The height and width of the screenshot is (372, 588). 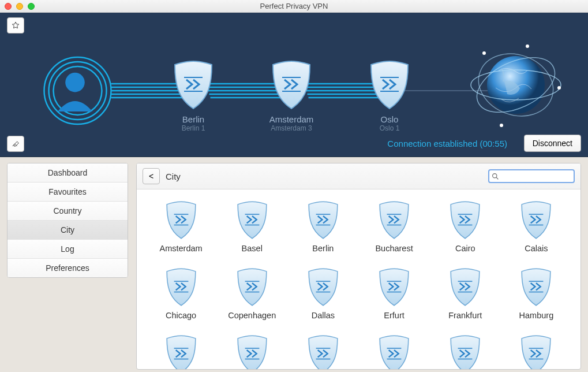 What do you see at coordinates (394, 293) in the screenshot?
I see `city-item: Erfurt` at bounding box center [394, 293].